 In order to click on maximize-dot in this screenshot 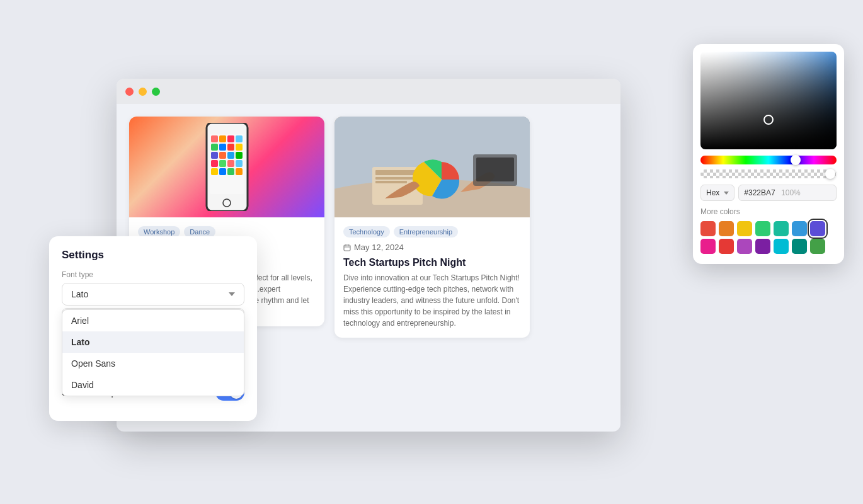, I will do `click(156, 92)`.